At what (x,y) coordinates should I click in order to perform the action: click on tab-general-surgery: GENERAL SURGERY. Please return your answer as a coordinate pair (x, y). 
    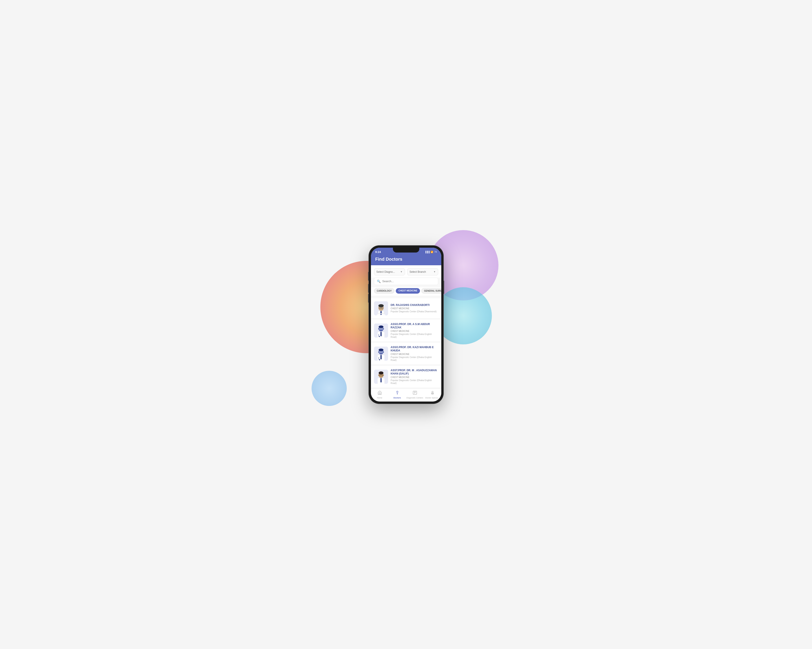
    Looking at the image, I should click on (432, 291).